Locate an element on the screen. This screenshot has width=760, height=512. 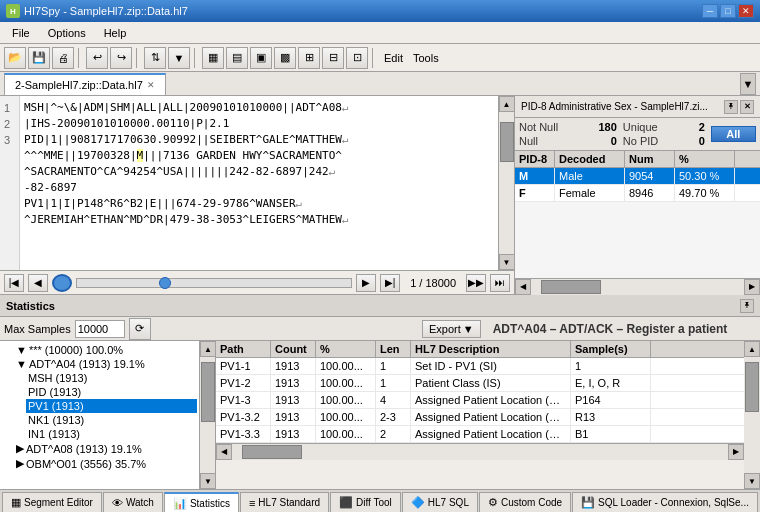
detail-hscroll-right: ▶ is located at coordinates (736, 452).